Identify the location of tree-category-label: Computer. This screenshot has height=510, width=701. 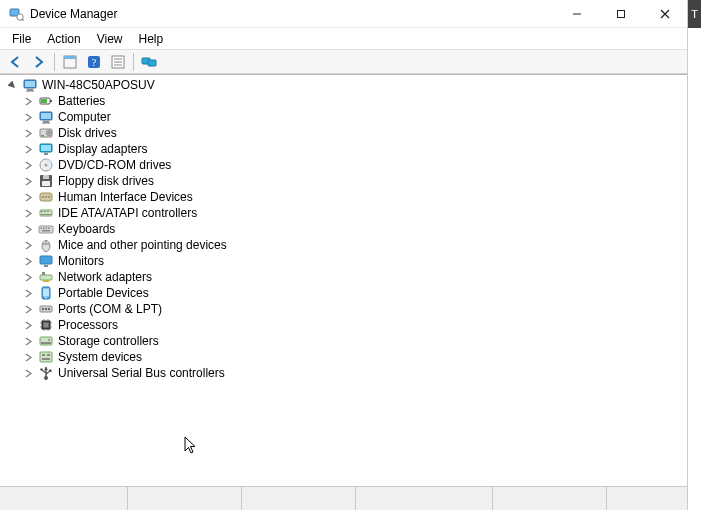
(84, 117).